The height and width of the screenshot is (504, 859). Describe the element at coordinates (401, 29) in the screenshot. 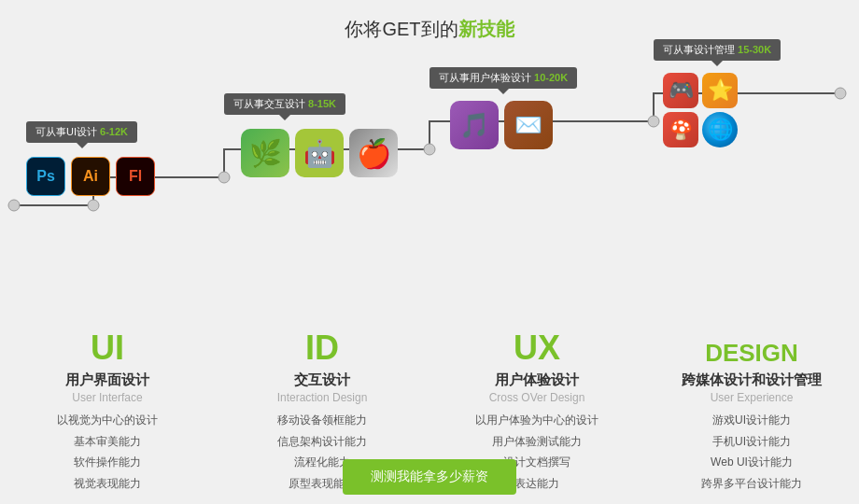

I see `title-normal: 你将GET到的` at that location.